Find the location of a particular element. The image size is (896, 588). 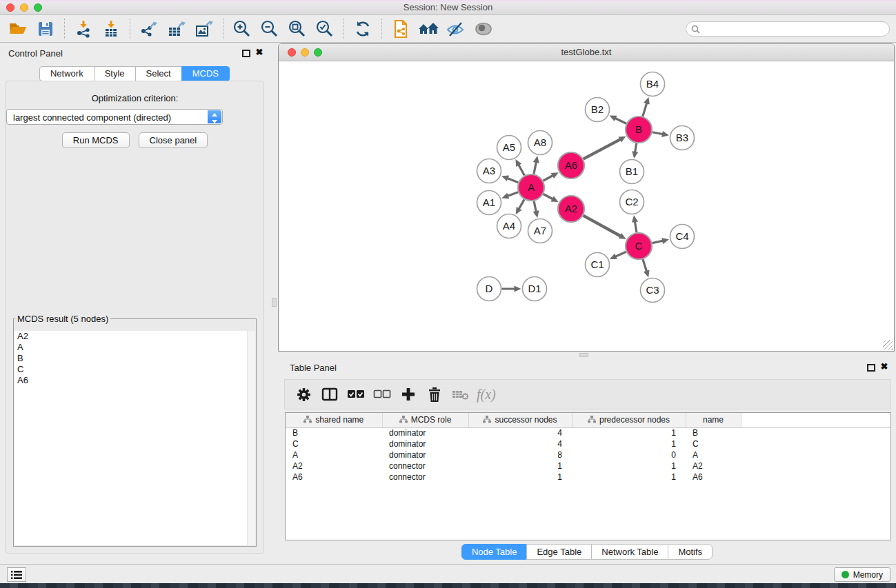

graph-node-B4: B4 is located at coordinates (653, 84).